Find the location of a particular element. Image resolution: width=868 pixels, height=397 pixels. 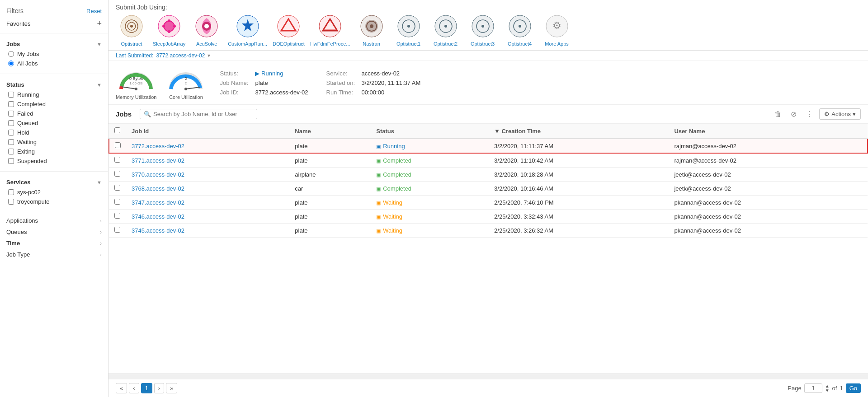

app-icon-hwfdmfeproce...: HwFdmFeProce... is located at coordinates (330, 31).